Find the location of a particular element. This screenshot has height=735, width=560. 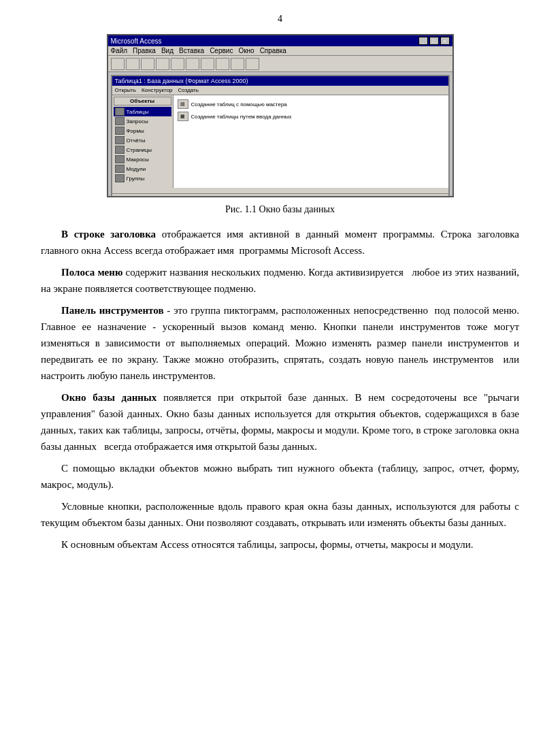

menubar: Файл Правка Вид Вставка Сервис Окно Спра… is located at coordinates (280, 51).